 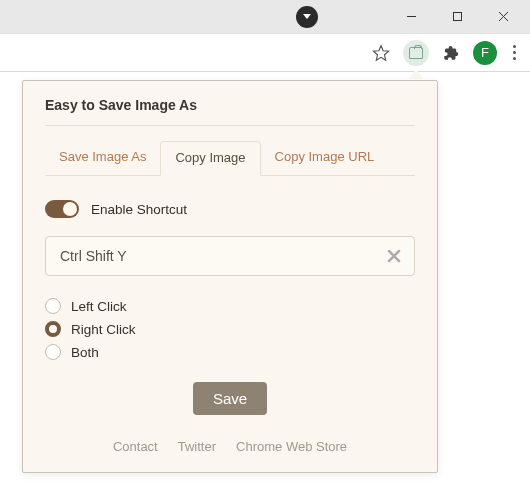 I want to click on save-button: Save, so click(x=230, y=398).